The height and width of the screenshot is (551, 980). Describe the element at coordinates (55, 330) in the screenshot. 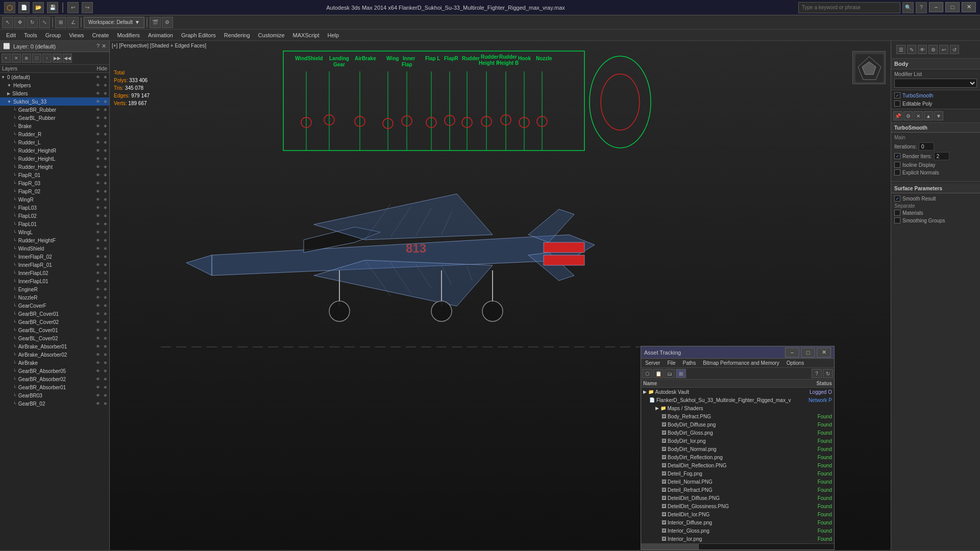

I see `layer-item: └ GearBL_Cover01 👁 ❄` at that location.